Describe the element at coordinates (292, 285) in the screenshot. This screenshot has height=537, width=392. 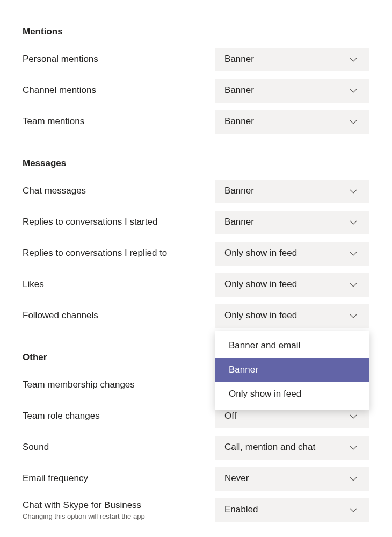
I see `dropdown-likes: Only show in feed` at that location.